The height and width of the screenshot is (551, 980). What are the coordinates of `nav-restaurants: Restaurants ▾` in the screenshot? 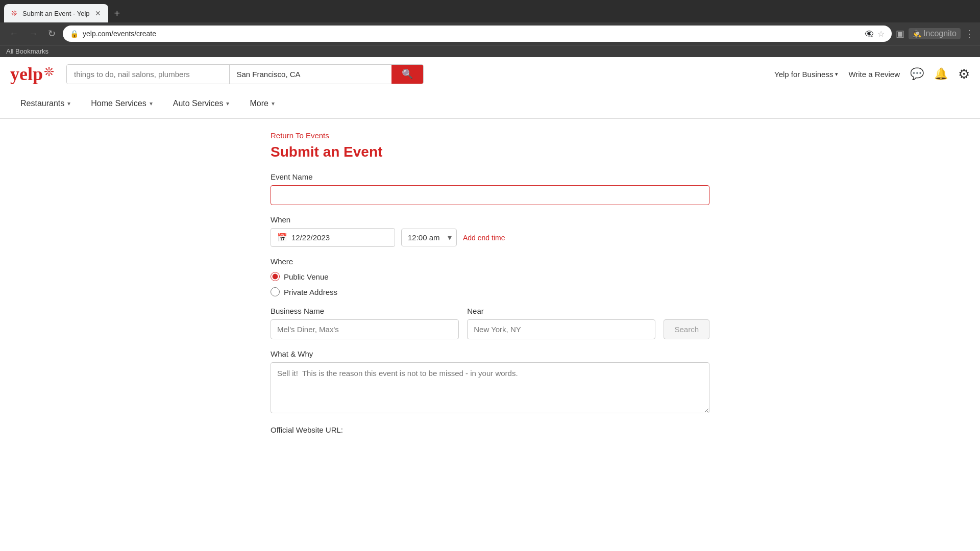 It's located at (45, 104).